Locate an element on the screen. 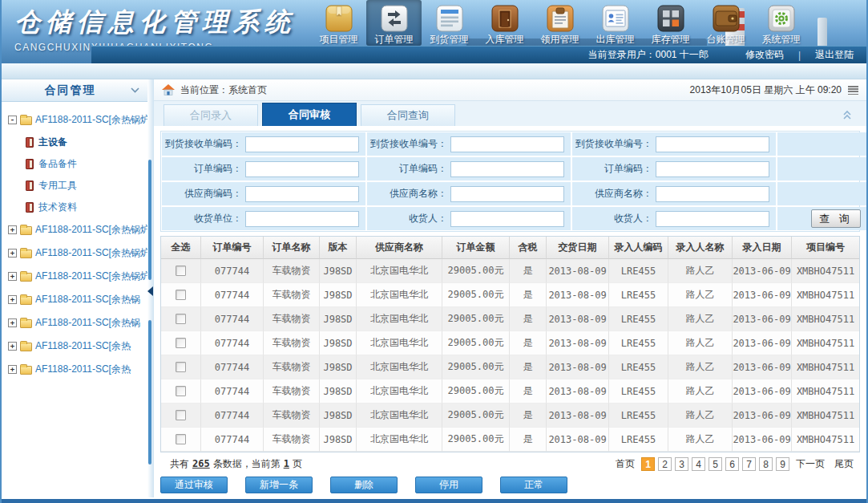 The image size is (868, 503). search-field-cell: 收货单位： is located at coordinates (264, 218).